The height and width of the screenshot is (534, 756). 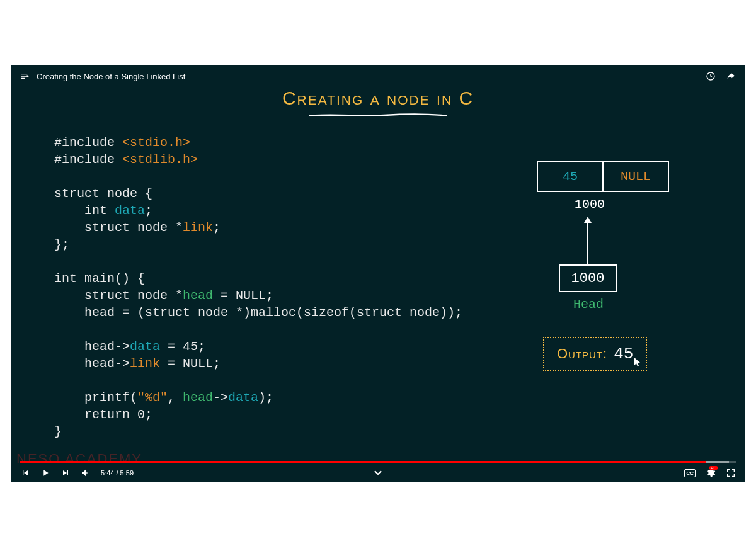 What do you see at coordinates (378, 104) in the screenshot?
I see `slide-heading-wrap: Creating a node in C` at bounding box center [378, 104].